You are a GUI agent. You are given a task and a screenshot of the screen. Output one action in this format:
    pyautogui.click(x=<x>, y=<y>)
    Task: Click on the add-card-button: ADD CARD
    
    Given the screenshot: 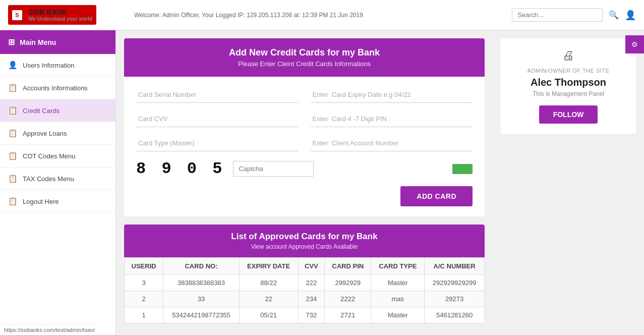 What is the action you would take?
    pyautogui.click(x=437, y=196)
    